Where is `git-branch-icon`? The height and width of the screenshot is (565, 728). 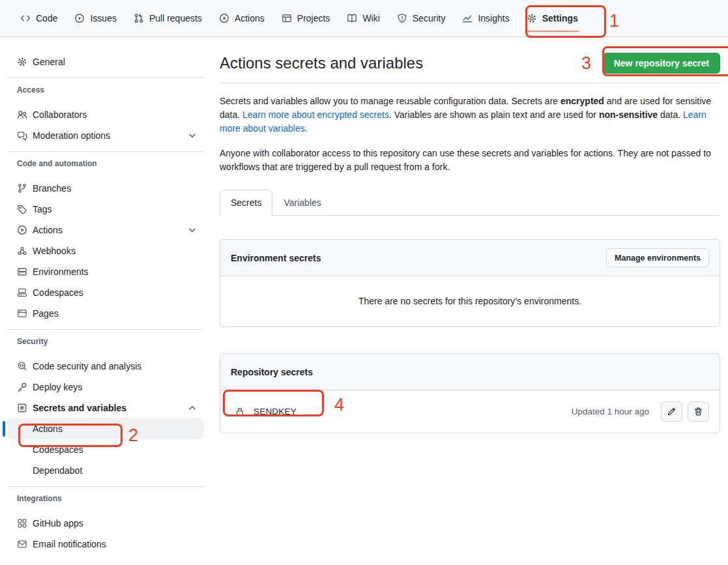
git-branch-icon is located at coordinates (22, 188).